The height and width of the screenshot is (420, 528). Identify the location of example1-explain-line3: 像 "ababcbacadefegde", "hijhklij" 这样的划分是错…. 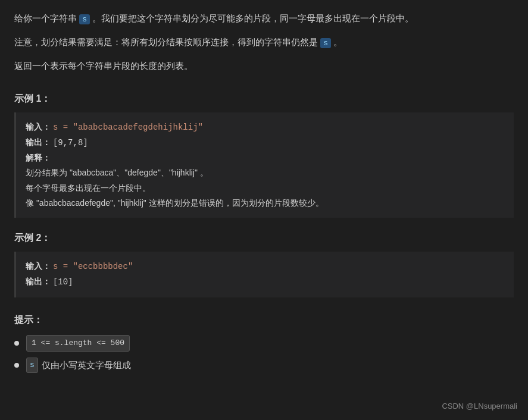
(265, 203).